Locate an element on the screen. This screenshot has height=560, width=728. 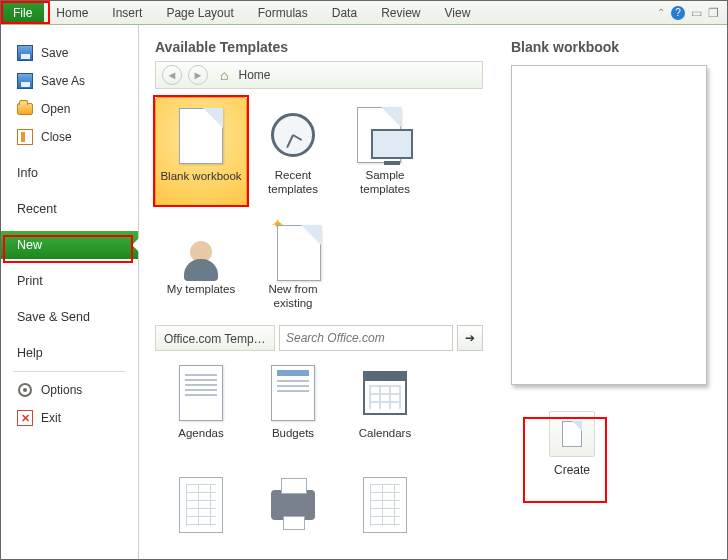
ribbon-tab-home: Home is located at coordinates (72, 12).